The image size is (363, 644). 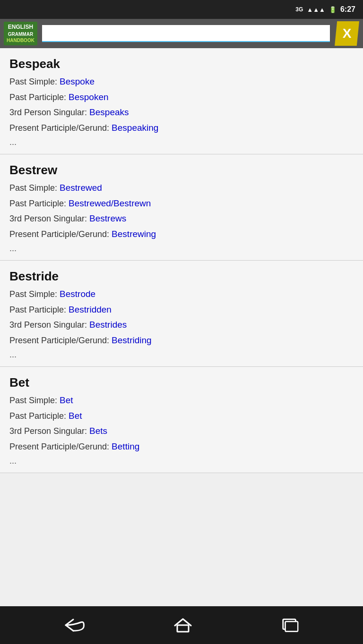 What do you see at coordinates (182, 9) in the screenshot?
I see `status-bar: 3G ▲▲▲ 🔋 6:27` at bounding box center [182, 9].